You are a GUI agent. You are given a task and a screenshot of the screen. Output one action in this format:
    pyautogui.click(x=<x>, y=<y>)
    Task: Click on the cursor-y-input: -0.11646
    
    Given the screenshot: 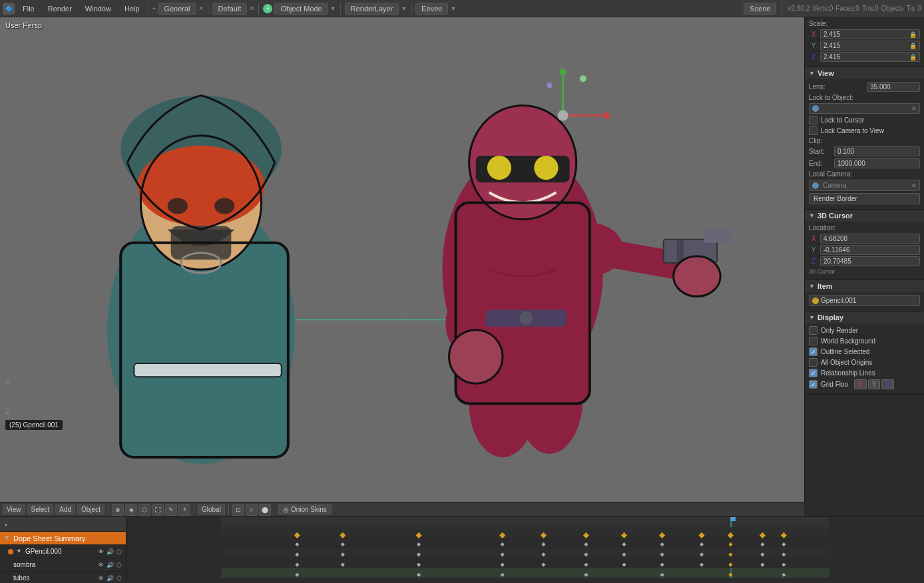 What is the action you would take?
    pyautogui.click(x=870, y=250)
    